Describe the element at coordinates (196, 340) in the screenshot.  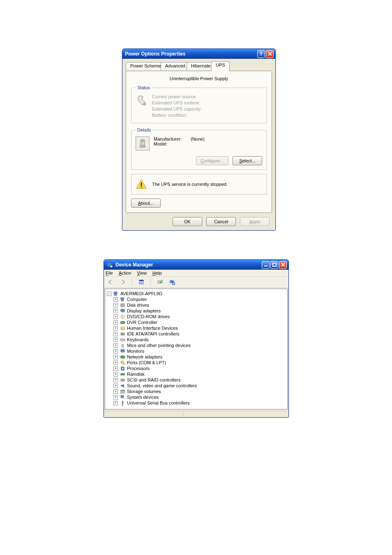
I see `tree-node: +Keyboards` at that location.